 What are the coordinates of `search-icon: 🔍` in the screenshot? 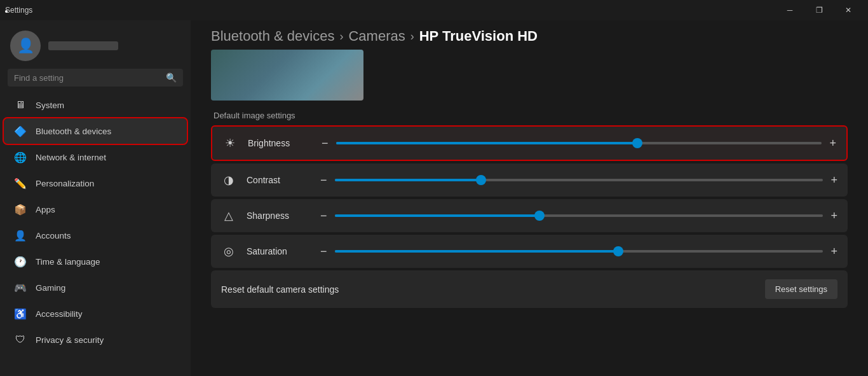 It's located at (172, 78).